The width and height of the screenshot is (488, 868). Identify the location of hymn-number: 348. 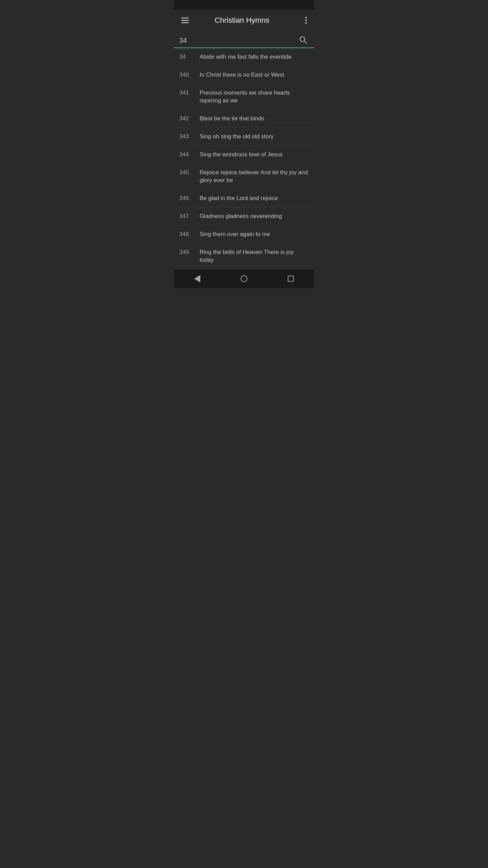
(189, 234).